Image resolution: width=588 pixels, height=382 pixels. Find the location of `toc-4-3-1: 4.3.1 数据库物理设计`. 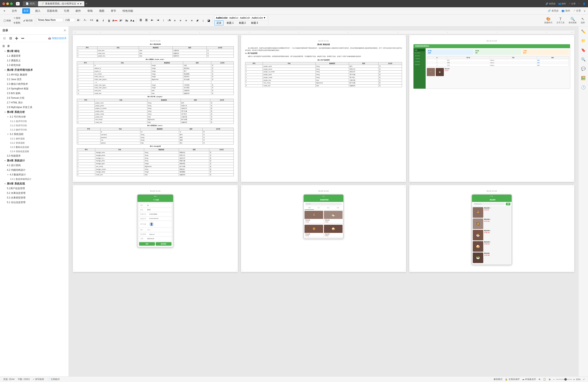

toc-4-3-1: 4.3.1 数据库物理设计 is located at coordinates (34, 179).